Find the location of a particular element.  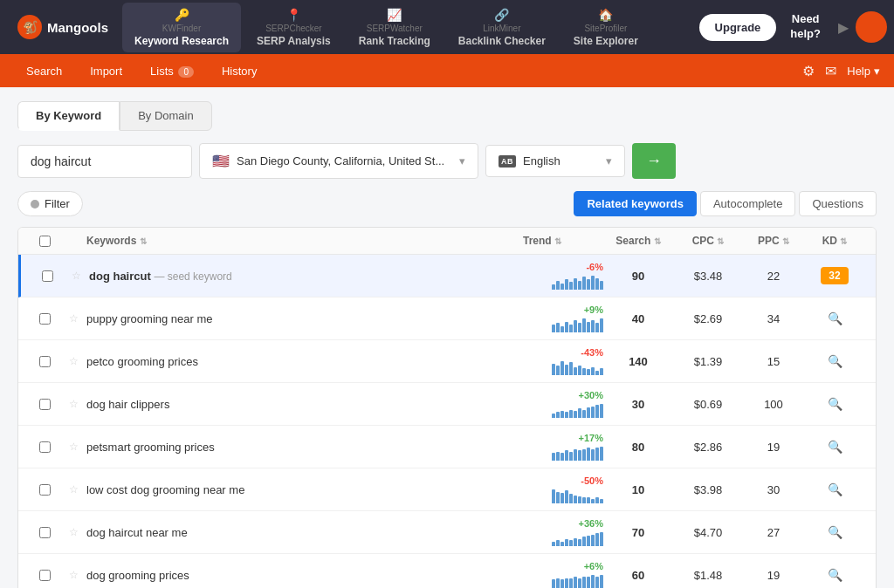

language-icon: AB is located at coordinates (507, 161).